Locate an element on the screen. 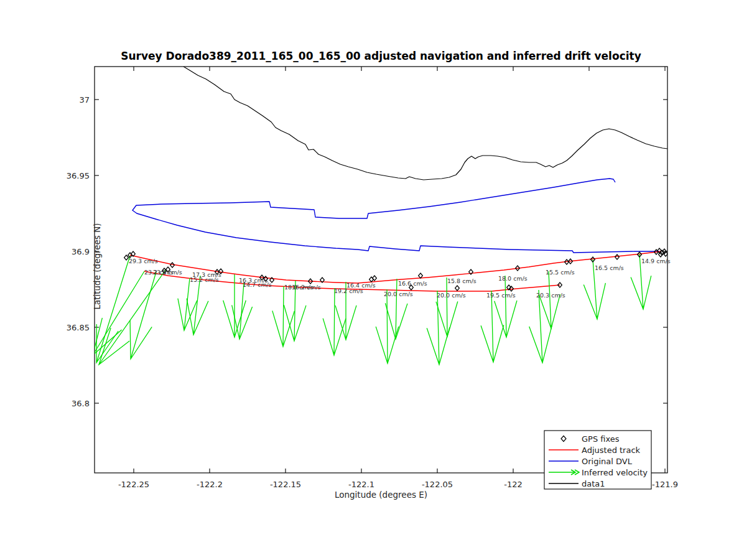 The width and height of the screenshot is (739, 560). x-tick-label: -122 is located at coordinates (513, 484).